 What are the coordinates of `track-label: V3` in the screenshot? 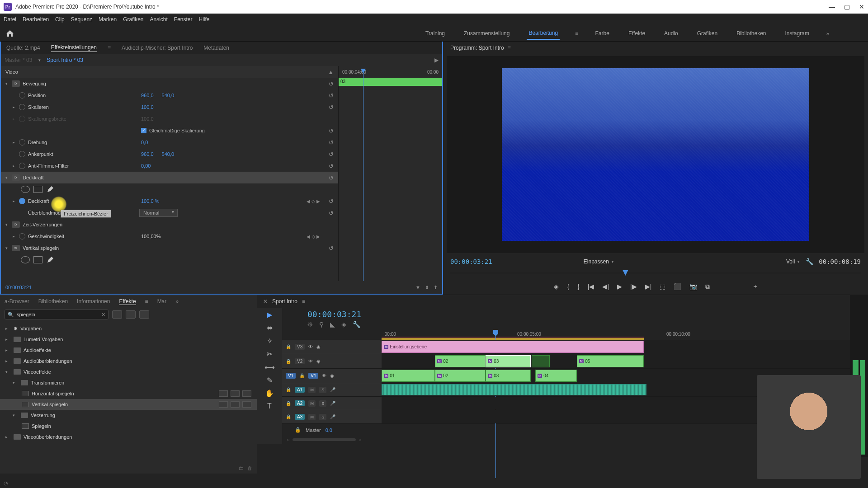 It's located at (300, 347).